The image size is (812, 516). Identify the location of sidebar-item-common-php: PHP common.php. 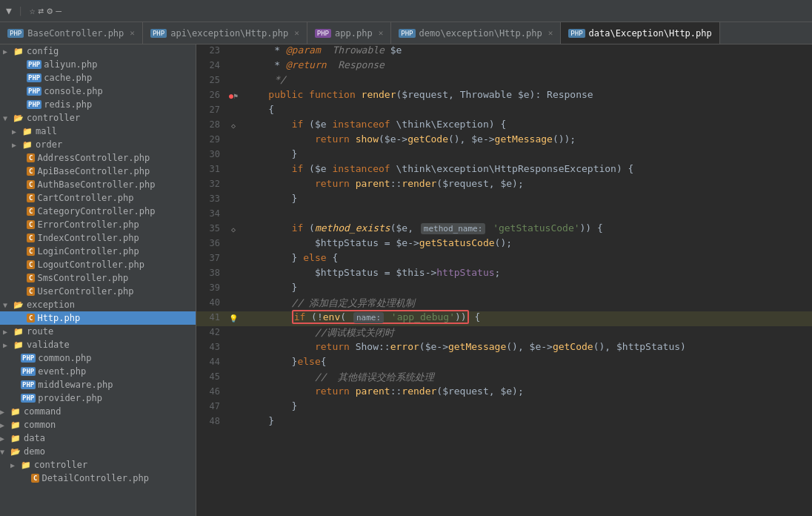
(98, 358).